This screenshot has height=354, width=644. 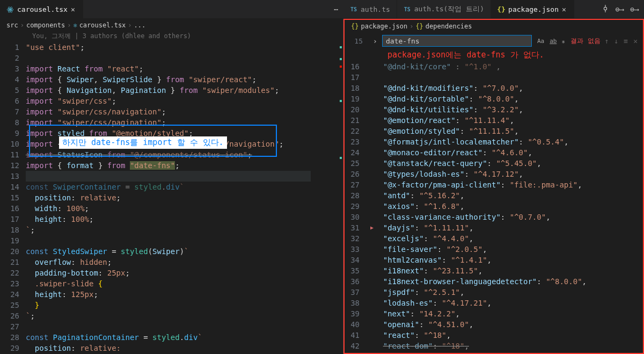 What do you see at coordinates (336, 10) in the screenshot?
I see `more-dots-icon: ⋯` at bounding box center [336, 10].